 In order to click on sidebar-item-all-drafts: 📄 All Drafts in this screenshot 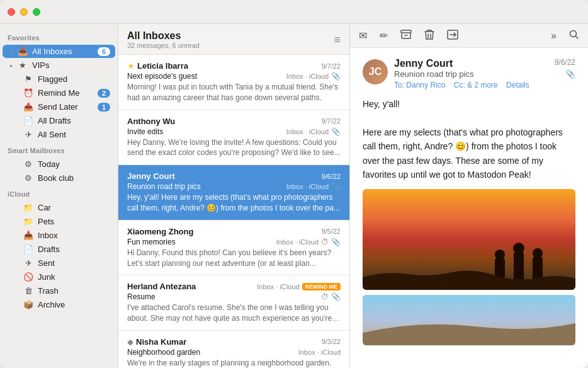, I will do `click(59, 121)`.